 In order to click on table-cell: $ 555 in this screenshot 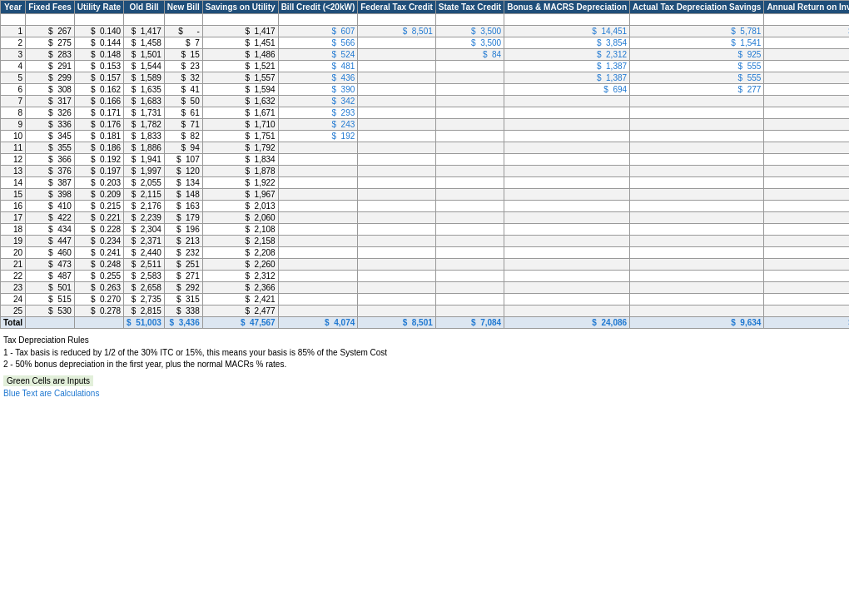, I will do `click(698, 67)`.